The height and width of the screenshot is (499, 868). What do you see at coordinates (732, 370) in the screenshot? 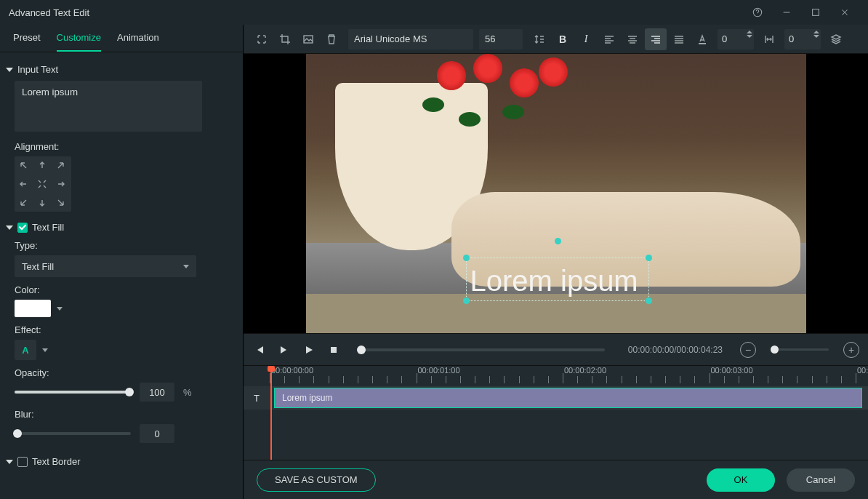
I see `ruler-label: 00:00:03:00` at bounding box center [732, 370].